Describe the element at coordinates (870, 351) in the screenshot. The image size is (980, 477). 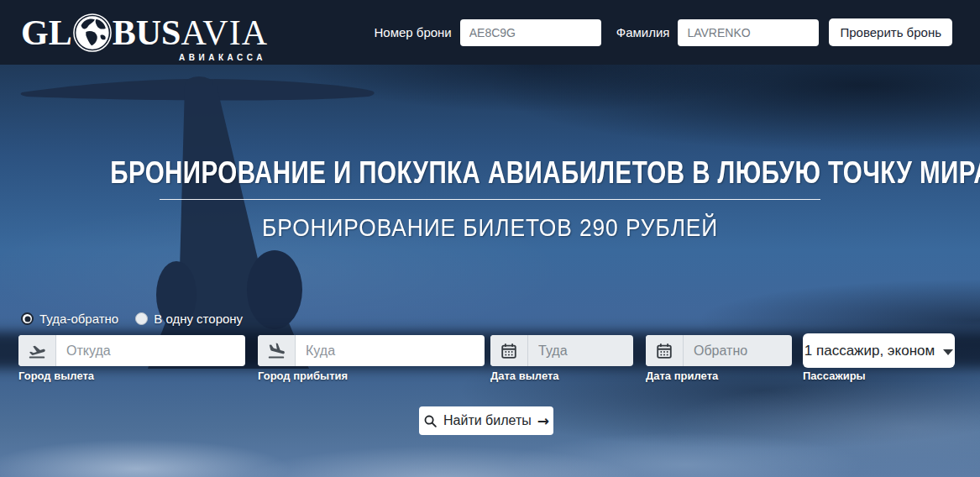
I see `passengers-value: 1 пассажир, эконом` at that location.